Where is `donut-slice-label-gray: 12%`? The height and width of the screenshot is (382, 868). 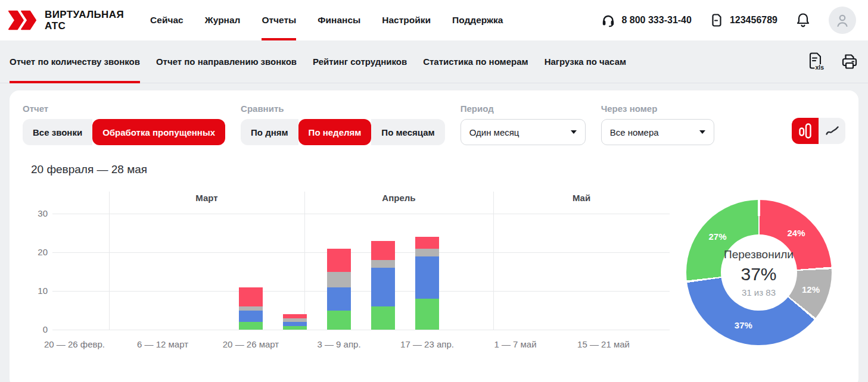 donut-slice-label-gray: 12% is located at coordinates (811, 289).